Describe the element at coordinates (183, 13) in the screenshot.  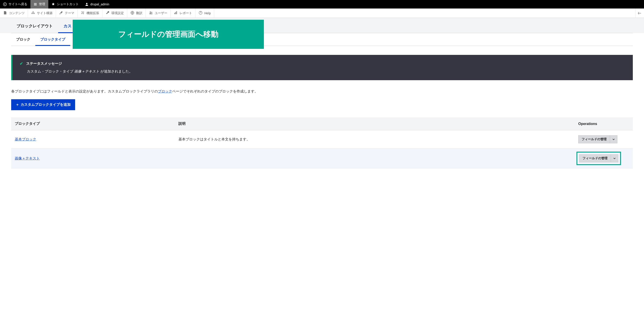
I see `toolbar-reports: レポート` at that location.